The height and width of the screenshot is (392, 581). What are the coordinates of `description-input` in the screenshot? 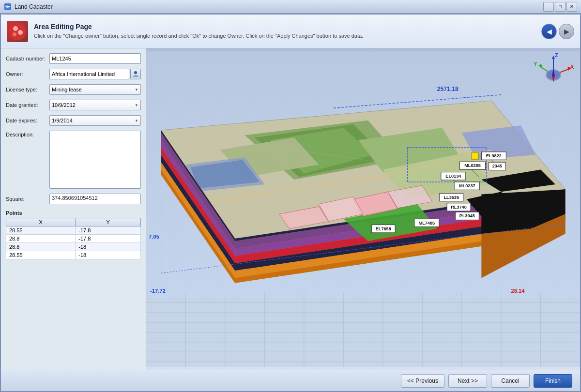 It's located at (95, 160).